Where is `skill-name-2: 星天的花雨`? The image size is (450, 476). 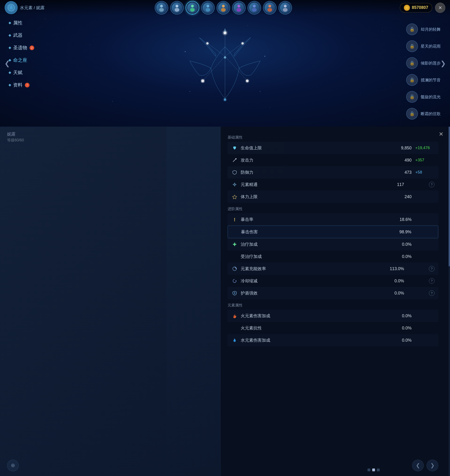
skill-name-2: 星天的花雨 is located at coordinates (431, 46).